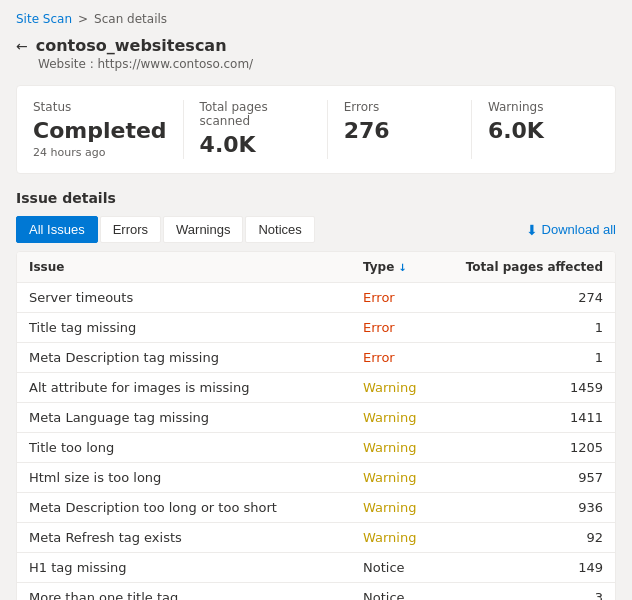  I want to click on table-row: Title tag missing Error 1, so click(316, 328).